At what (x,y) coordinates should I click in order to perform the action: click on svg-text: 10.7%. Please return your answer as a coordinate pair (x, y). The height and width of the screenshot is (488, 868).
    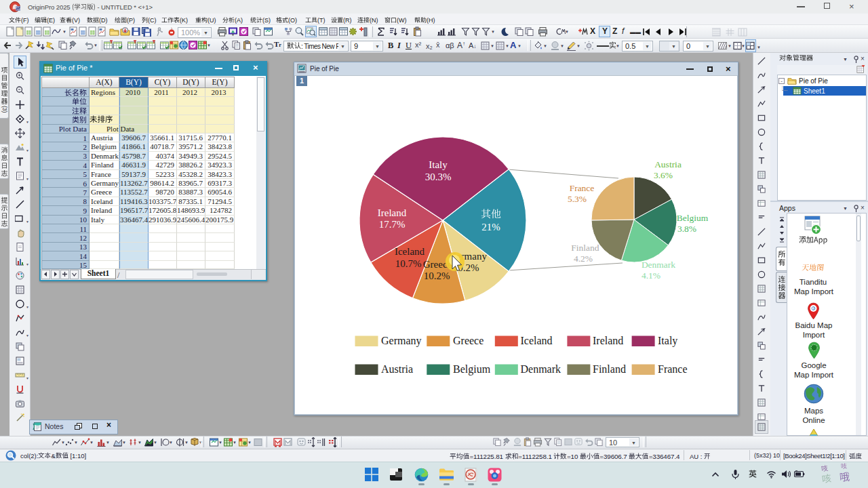
    Looking at the image, I should click on (408, 264).